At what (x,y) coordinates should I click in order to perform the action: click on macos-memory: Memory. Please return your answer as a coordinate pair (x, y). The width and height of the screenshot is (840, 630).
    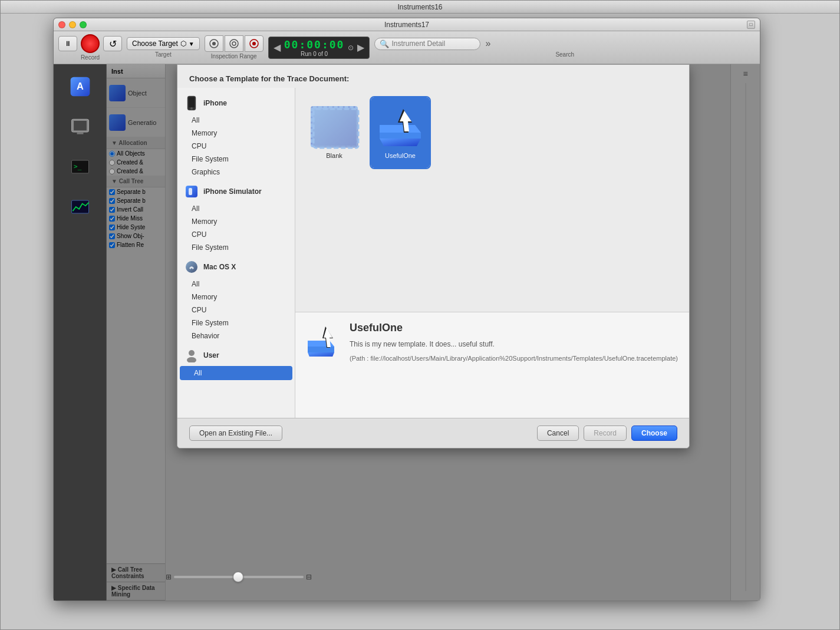
    Looking at the image, I should click on (236, 297).